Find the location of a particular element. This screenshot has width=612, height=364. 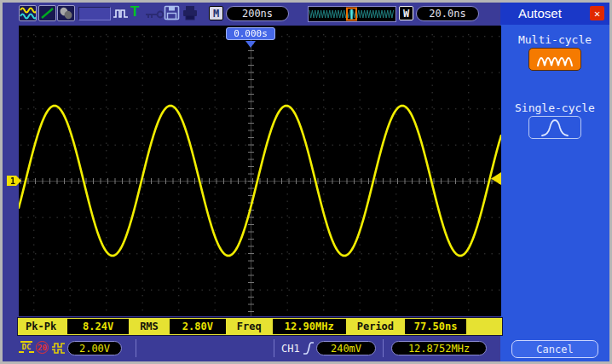

key-glyph is located at coordinates (155, 14).